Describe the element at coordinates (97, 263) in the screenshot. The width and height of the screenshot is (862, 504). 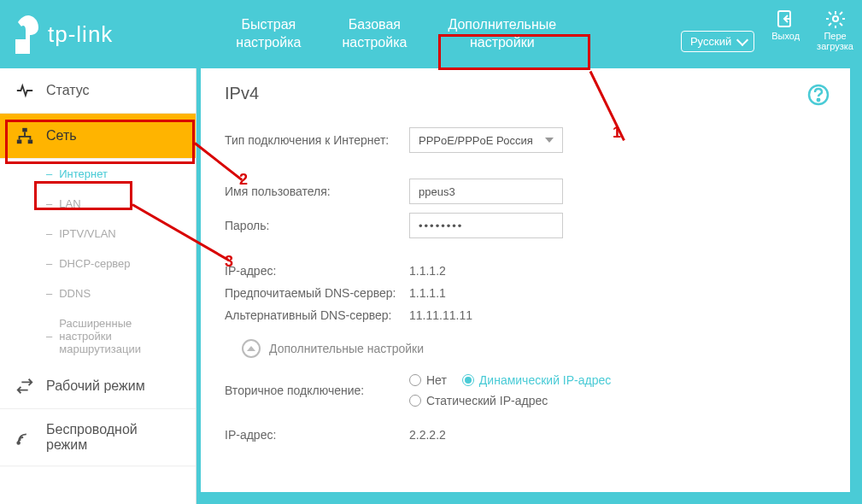
I see `sidebar-sub-dhcp: DHCP-сервер` at that location.